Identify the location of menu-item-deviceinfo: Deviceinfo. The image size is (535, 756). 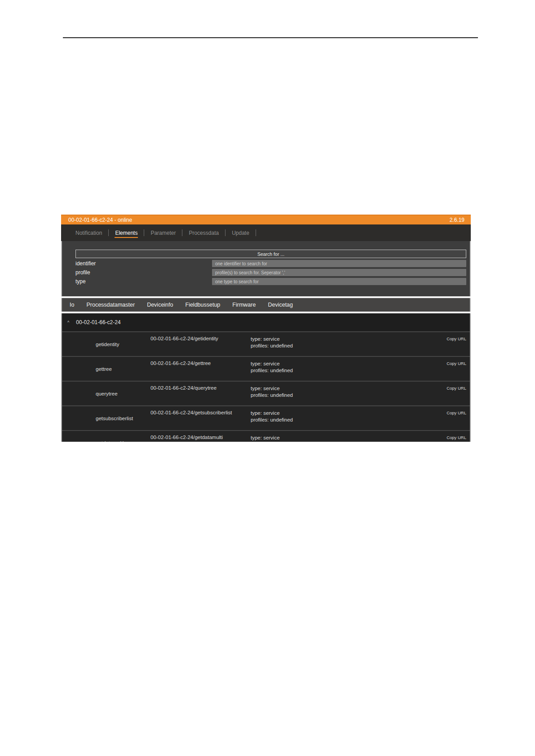
(160, 305).